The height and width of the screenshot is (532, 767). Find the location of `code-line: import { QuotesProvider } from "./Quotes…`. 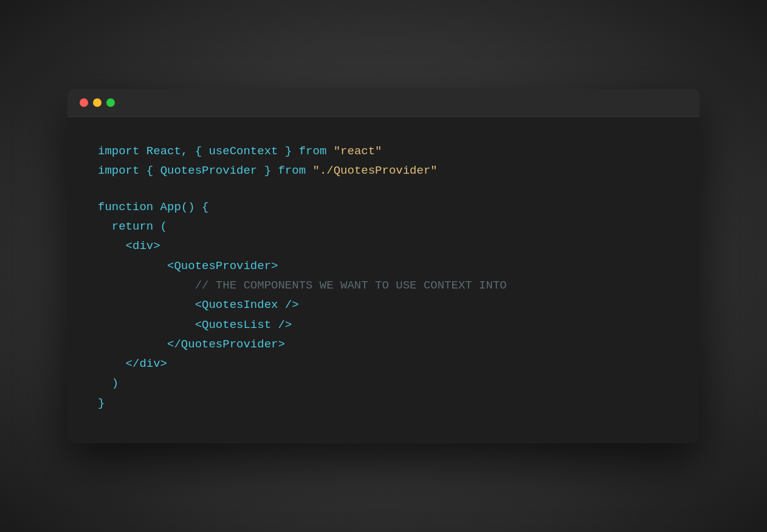

code-line: import { QuotesProvider } from "./Quotes… is located at coordinates (384, 171).